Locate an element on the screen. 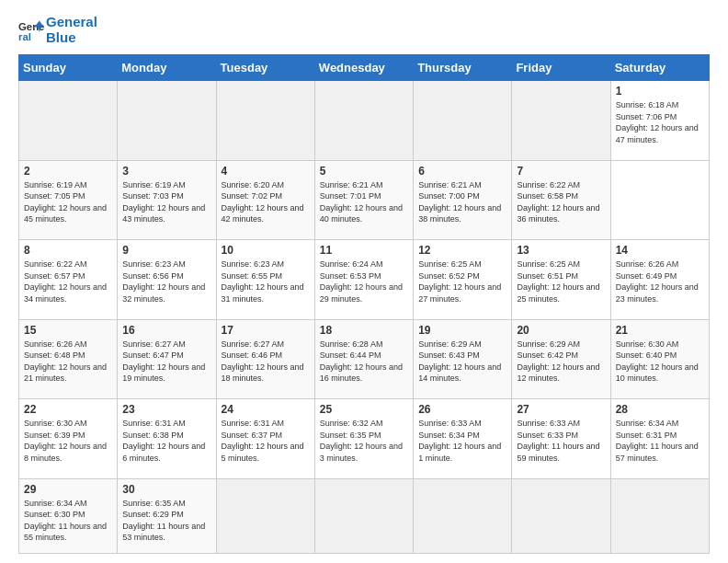  day-number: 7 is located at coordinates (561, 171).